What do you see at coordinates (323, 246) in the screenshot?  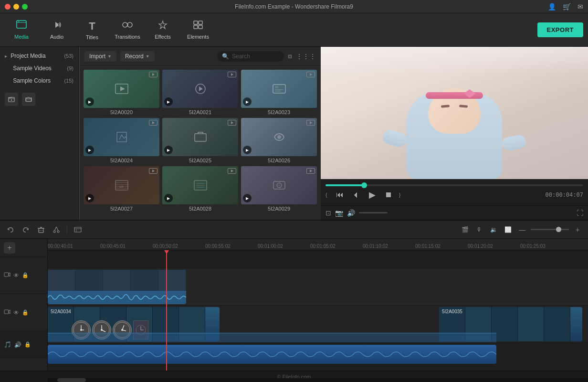 I see `ruler-mark: 00:01:05:02` at bounding box center [323, 246].